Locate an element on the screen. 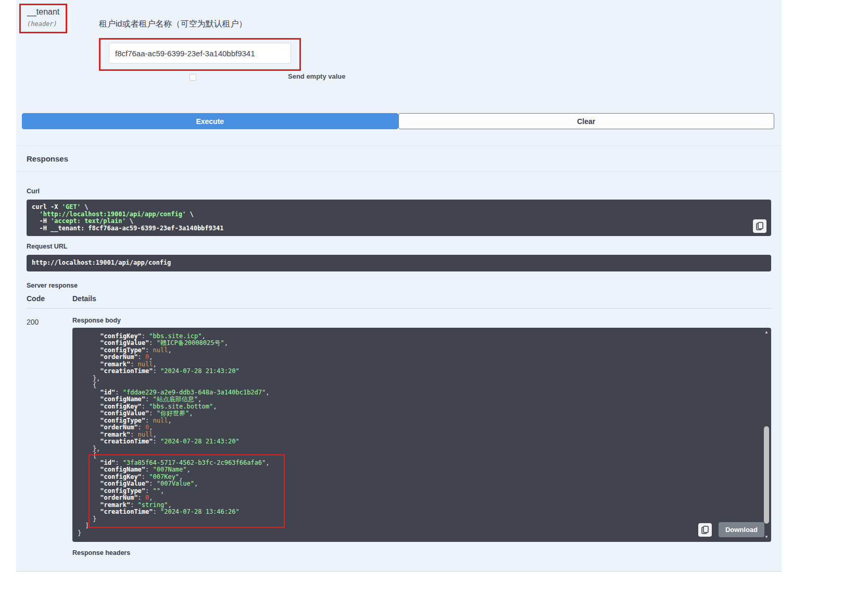  annotation-box-tenant: __tenant (header) is located at coordinates (43, 19).